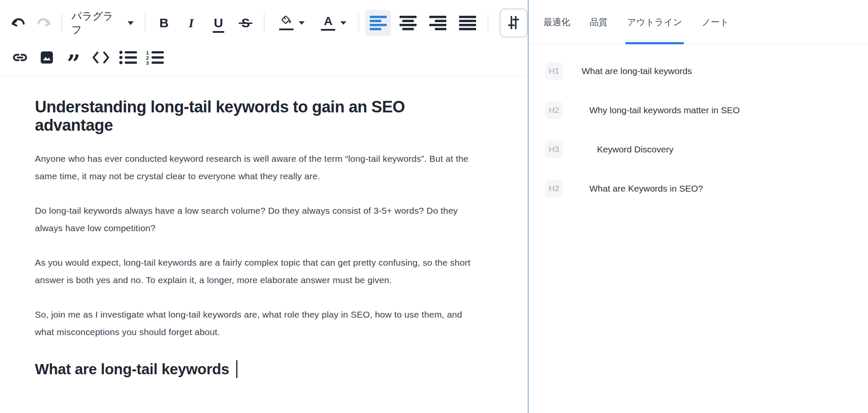  I want to click on outline-item: H2 Why long-tail keywords matter in SEO, so click(700, 110).